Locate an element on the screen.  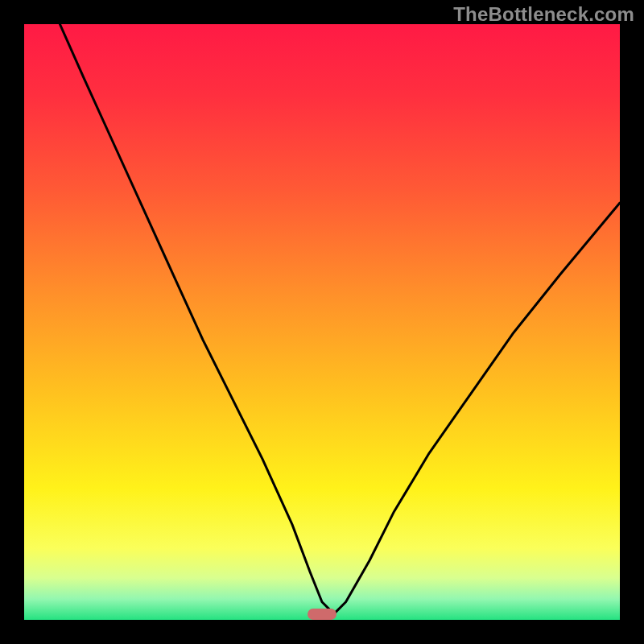
watermark-text: TheBottleneck.com is located at coordinates (544, 14).